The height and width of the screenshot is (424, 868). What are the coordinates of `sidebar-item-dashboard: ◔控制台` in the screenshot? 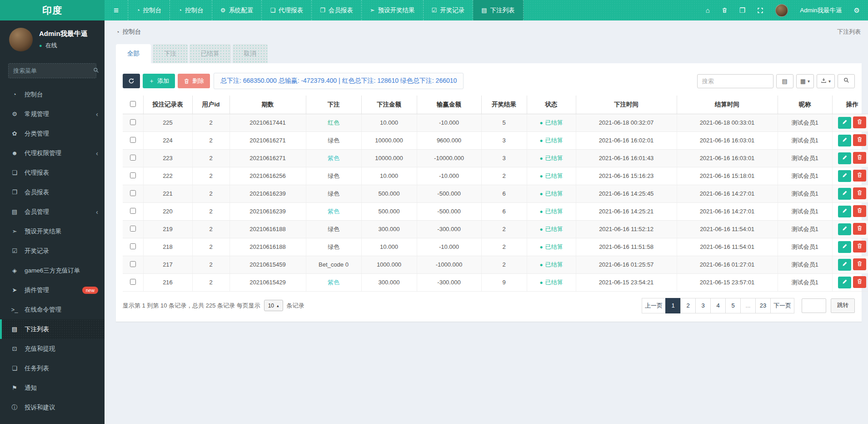 It's located at (52, 95).